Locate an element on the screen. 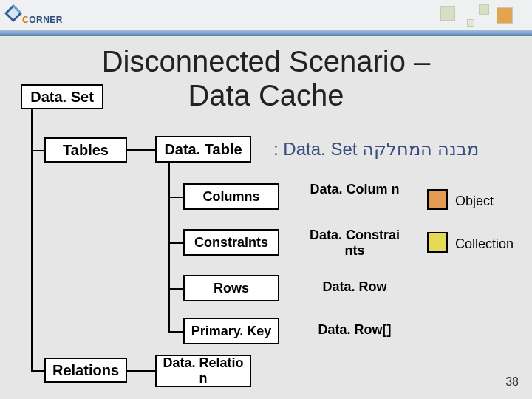  legend-collection-swatch is located at coordinates (437, 242).